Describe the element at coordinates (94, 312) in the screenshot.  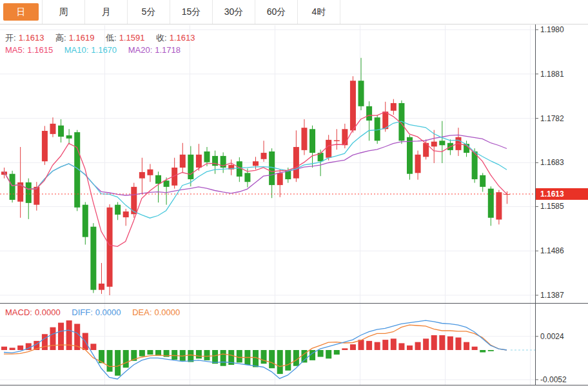
I see `macd-legend: MACD:0.0000 DIFF:0.0000 DEA:0.0000` at that location.